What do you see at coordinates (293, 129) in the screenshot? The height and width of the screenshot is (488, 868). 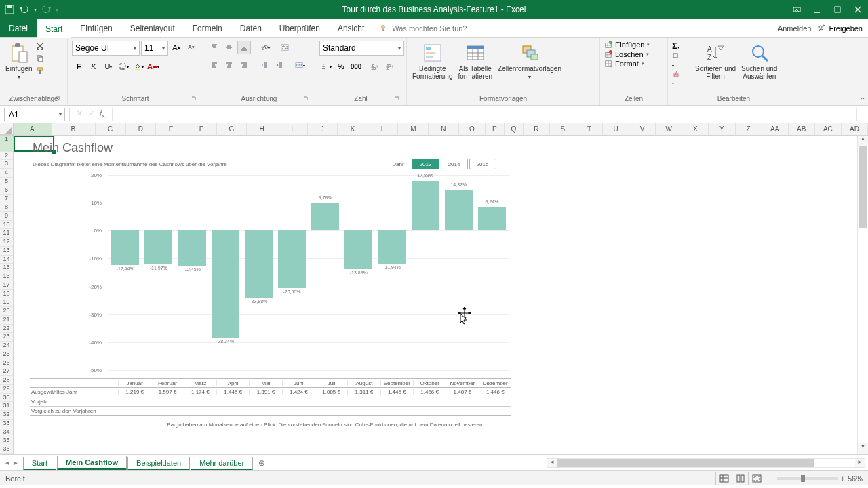 I see `column-header: I` at bounding box center [293, 129].